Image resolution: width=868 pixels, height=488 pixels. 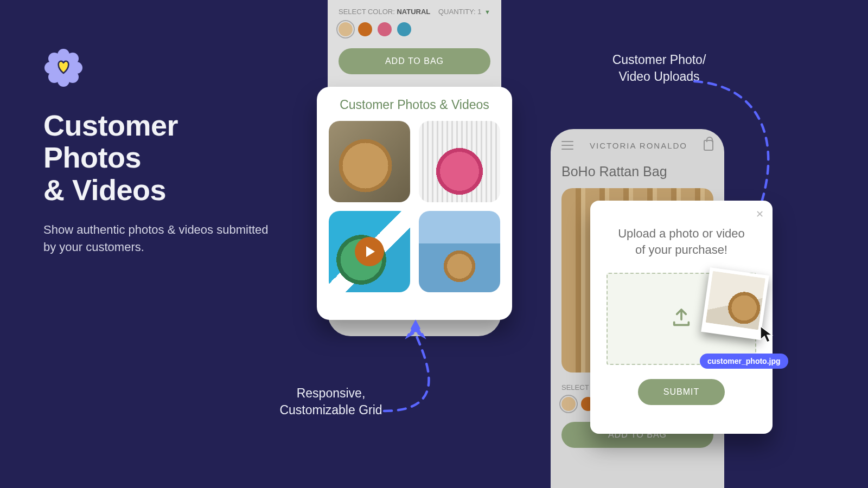 What do you see at coordinates (760, 214) in the screenshot?
I see `close-icon: ✕` at bounding box center [760, 214].